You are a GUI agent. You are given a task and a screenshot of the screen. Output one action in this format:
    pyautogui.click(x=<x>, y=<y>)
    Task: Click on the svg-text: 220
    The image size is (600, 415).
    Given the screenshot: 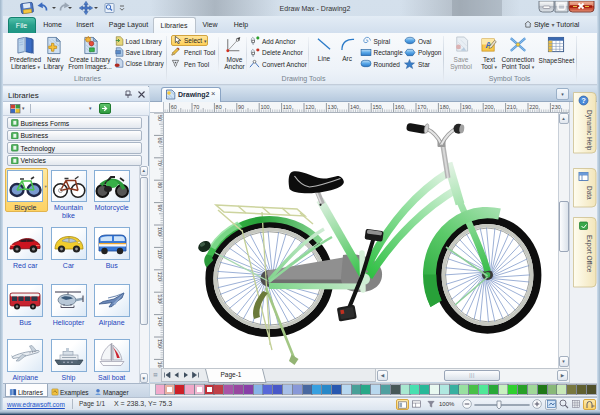 What is the action you would take?
    pyautogui.click(x=534, y=107)
    